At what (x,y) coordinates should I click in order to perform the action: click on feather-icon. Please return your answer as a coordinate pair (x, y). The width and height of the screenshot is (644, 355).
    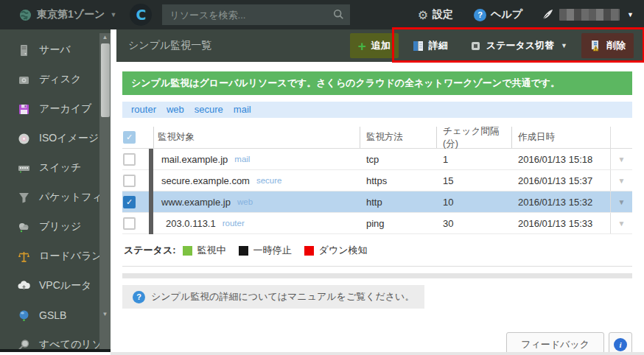
    Looking at the image, I should click on (547, 15).